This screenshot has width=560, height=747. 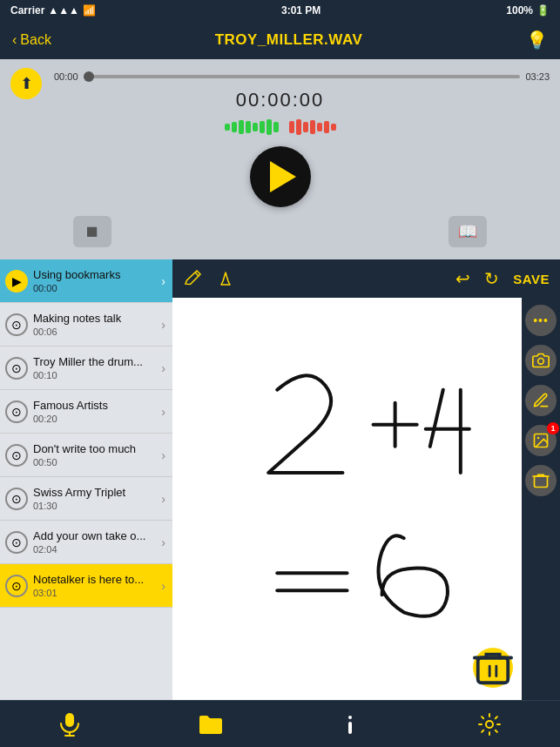 What do you see at coordinates (96, 275) in the screenshot?
I see `bookmark-title-1: Using bookmarks` at bounding box center [96, 275].